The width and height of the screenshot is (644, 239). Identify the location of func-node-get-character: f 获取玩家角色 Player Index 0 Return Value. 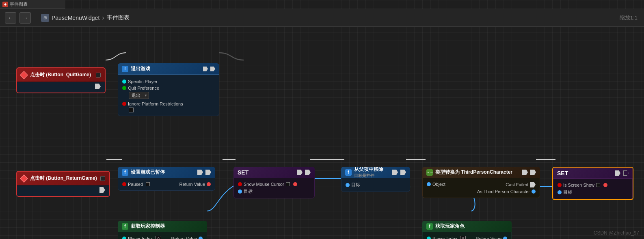
(467, 230).